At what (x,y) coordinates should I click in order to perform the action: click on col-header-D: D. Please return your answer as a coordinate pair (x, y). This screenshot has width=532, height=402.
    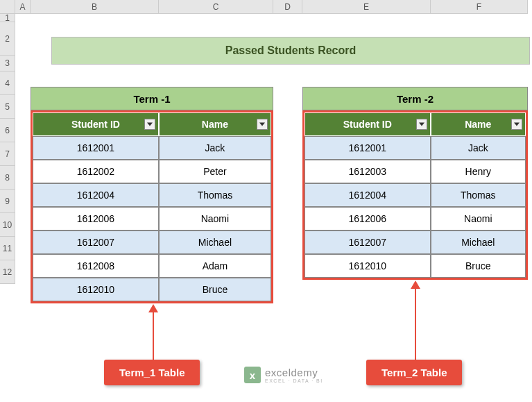
    Looking at the image, I should click on (288, 7).